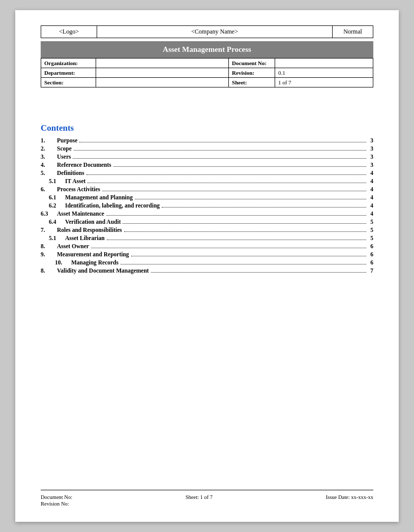  What do you see at coordinates (53, 222) in the screenshot?
I see `toc-number: 6.4` at bounding box center [53, 222].